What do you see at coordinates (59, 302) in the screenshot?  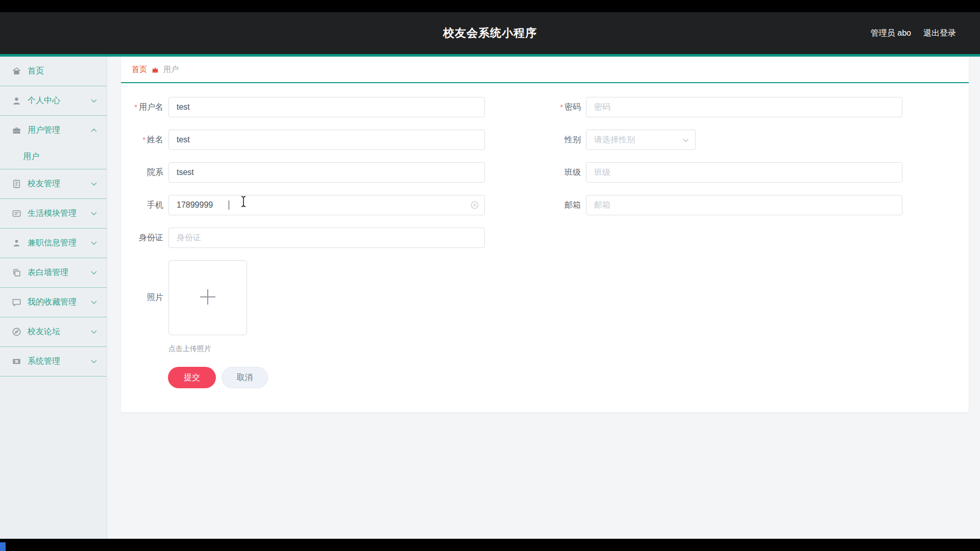 I see `sidebar-item-label: 我的收藏管理` at bounding box center [59, 302].